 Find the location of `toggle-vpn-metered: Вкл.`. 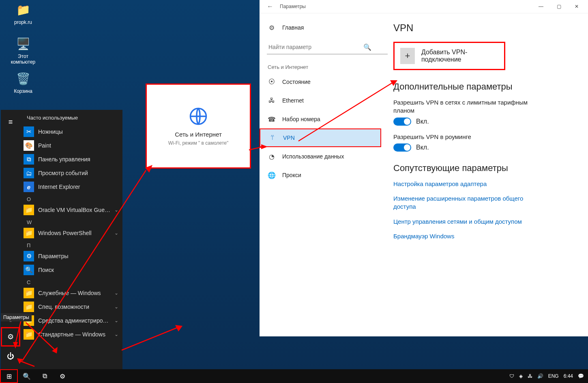

toggle-vpn-metered: Вкл. is located at coordinates (485, 122).